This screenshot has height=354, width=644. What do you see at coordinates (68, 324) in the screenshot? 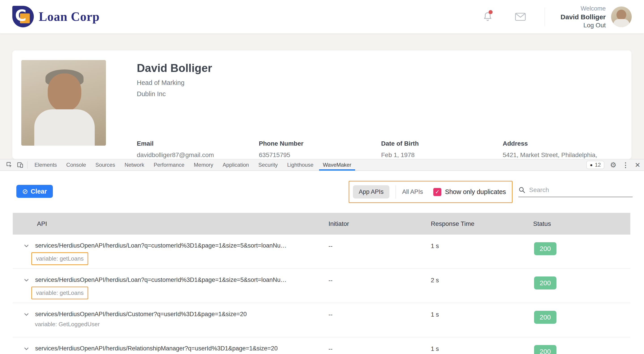
I see `api-variable: variable: GetLoggedUser` at bounding box center [68, 324].